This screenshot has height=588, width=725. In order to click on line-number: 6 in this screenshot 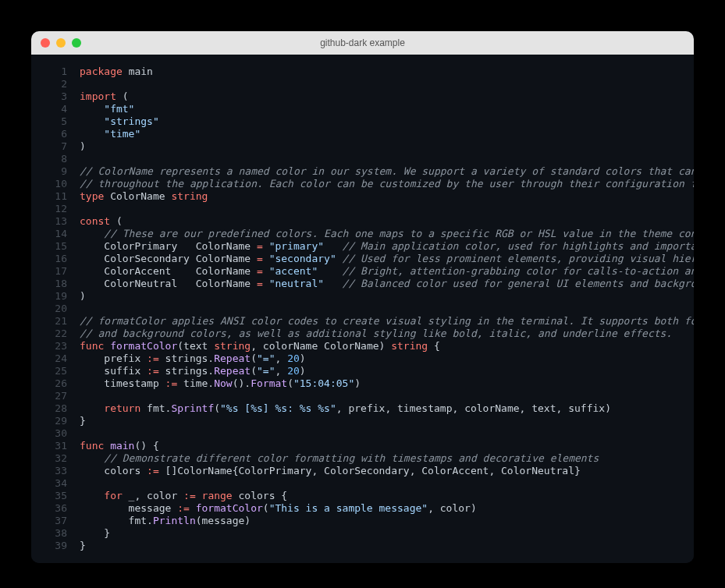, I will do `click(55, 134)`.